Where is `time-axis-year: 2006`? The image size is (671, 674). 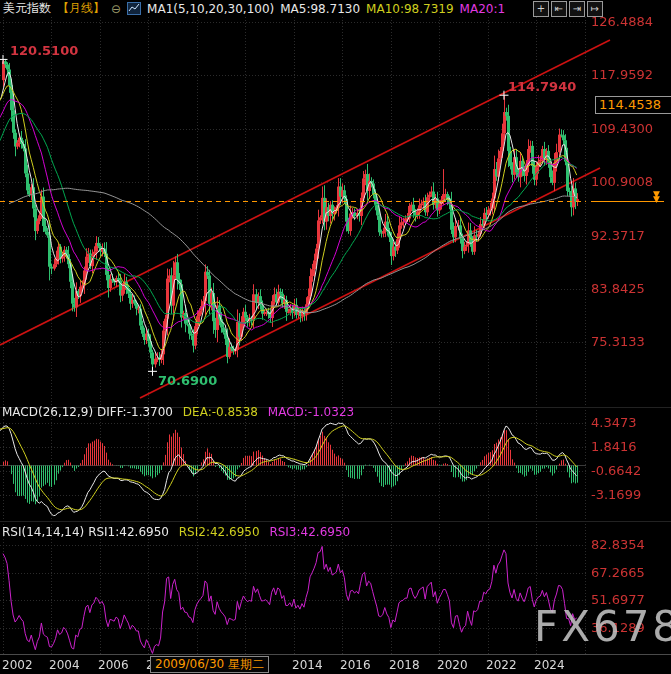 time-axis-year: 2006 is located at coordinates (114, 665).